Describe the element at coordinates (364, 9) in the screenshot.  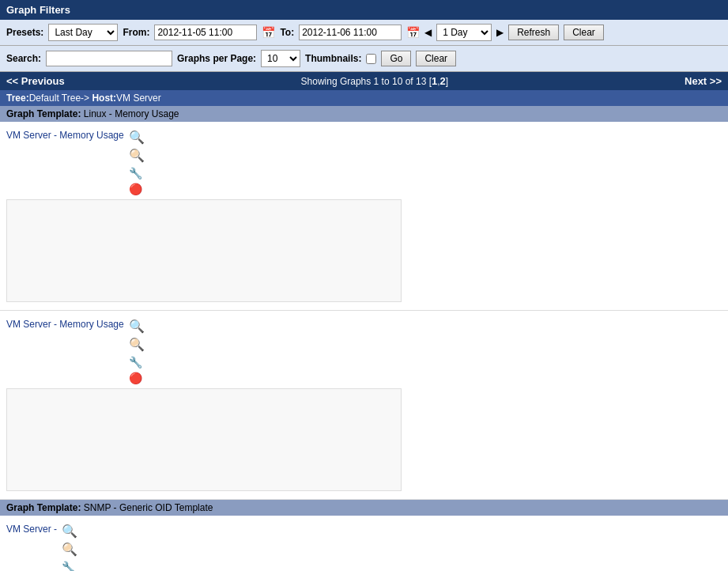
I see `graph-filters-header: Graph Filters` at that location.